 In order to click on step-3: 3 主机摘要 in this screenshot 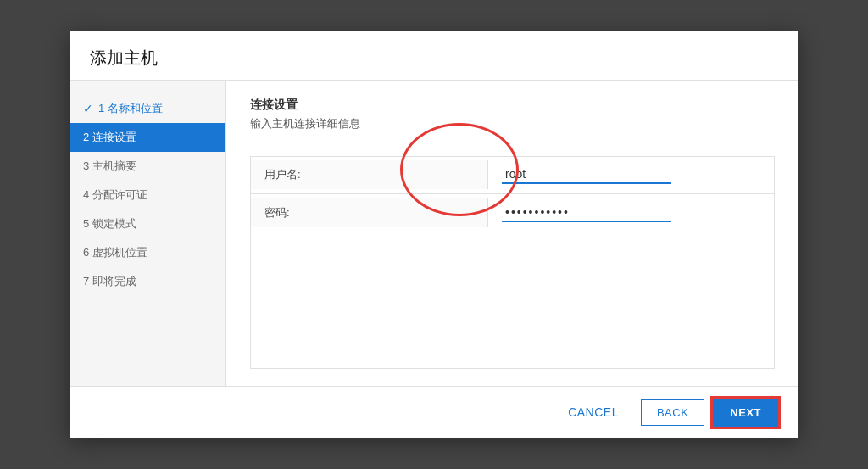, I will do `click(147, 166)`.